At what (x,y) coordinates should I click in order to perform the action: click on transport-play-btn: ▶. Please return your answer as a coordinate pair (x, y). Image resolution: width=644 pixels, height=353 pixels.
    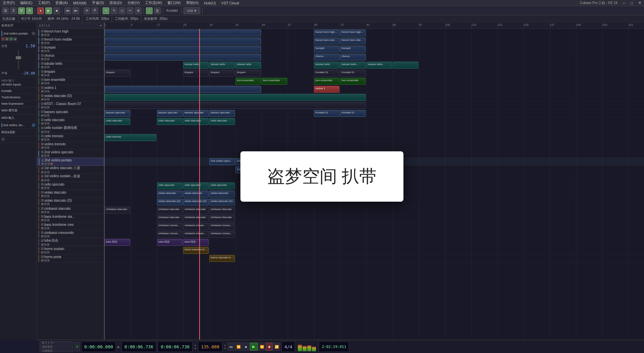
    Looking at the image, I should click on (254, 347).